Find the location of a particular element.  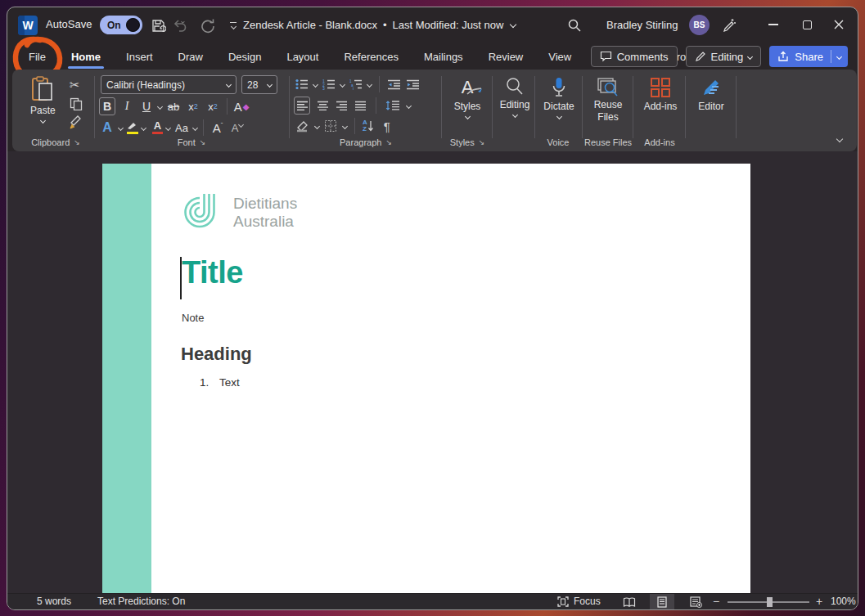

superscript-button: x2 is located at coordinates (213, 106).